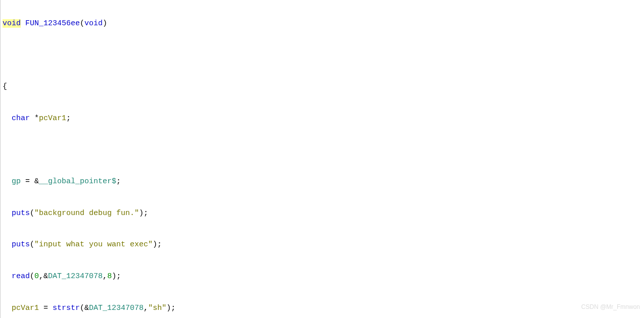 This screenshot has height=318, width=644. I want to click on code-line: puts("input what you want exec");, so click(324, 244).